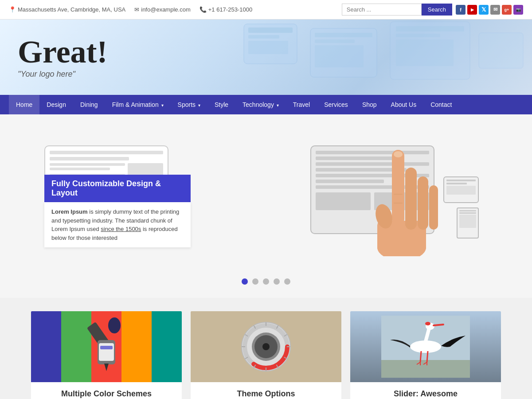  What do you see at coordinates (67, 10) in the screenshot?
I see `address: 📍 Massachusetts Ave, Cambridge, MA, USA` at bounding box center [67, 10].